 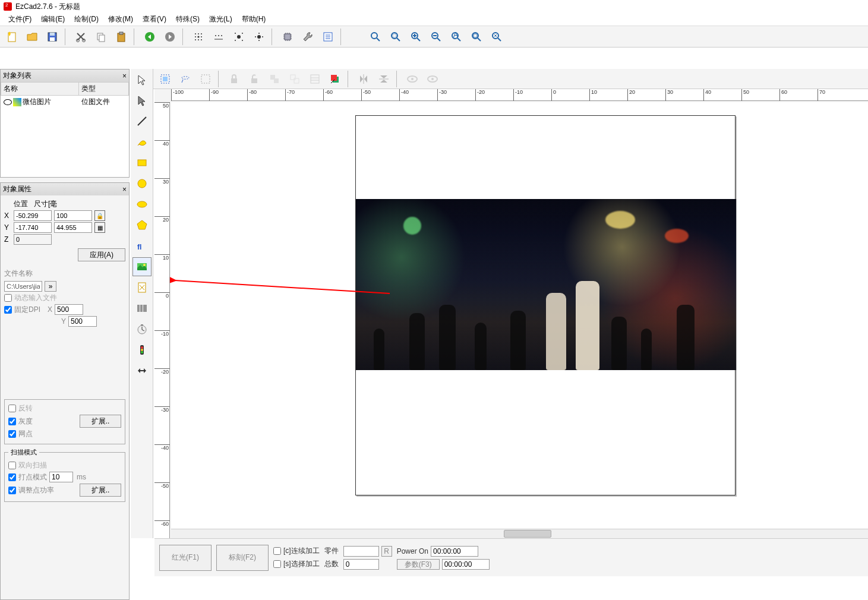 I want to click on extend-tool, so click(x=142, y=371).